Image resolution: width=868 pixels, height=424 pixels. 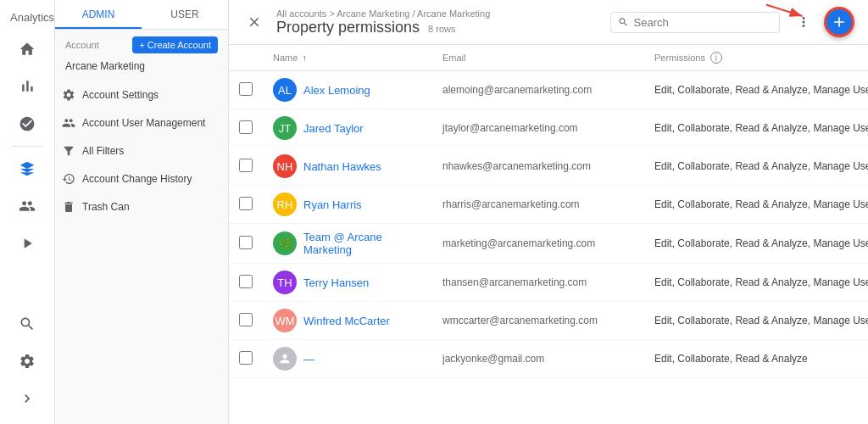 I want to click on main-header: All accounts > Arcane Marketing / Arcane…, so click(x=548, y=22).